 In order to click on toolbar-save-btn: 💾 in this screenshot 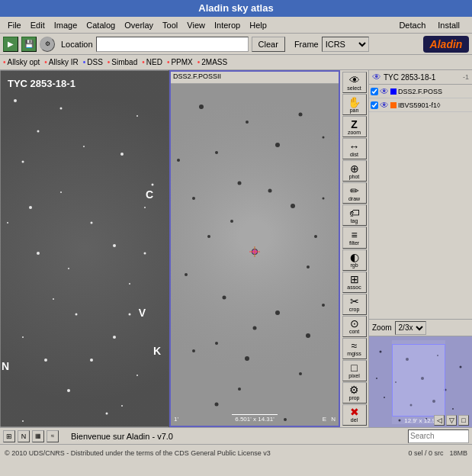, I will do `click(29, 44)`.